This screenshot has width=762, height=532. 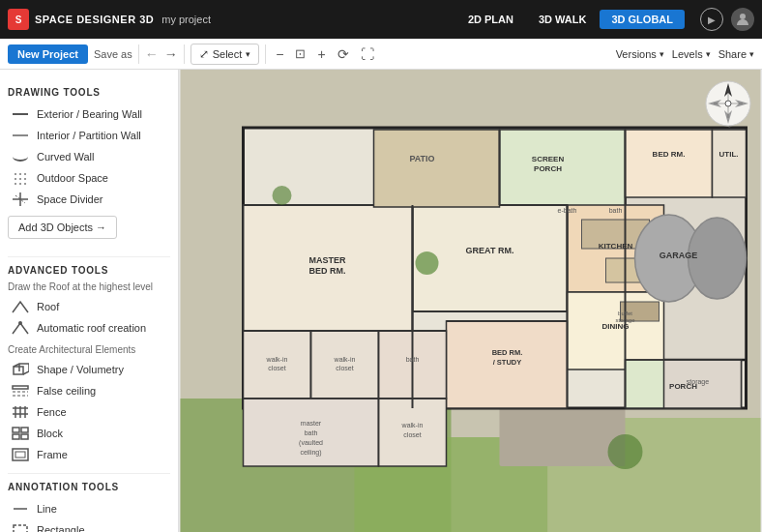 What do you see at coordinates (228, 54) in the screenshot?
I see `select-label: Select` at bounding box center [228, 54].